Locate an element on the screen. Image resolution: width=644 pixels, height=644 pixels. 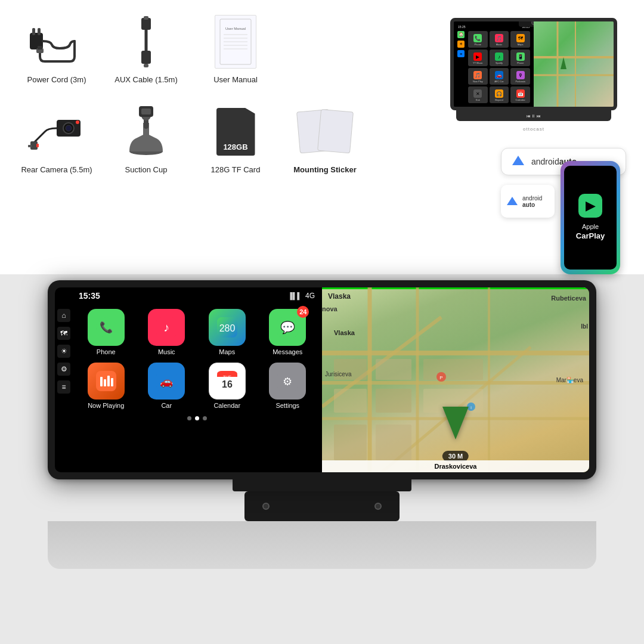
small-app-spotify: ♪Spotify is located at coordinates (500, 58).